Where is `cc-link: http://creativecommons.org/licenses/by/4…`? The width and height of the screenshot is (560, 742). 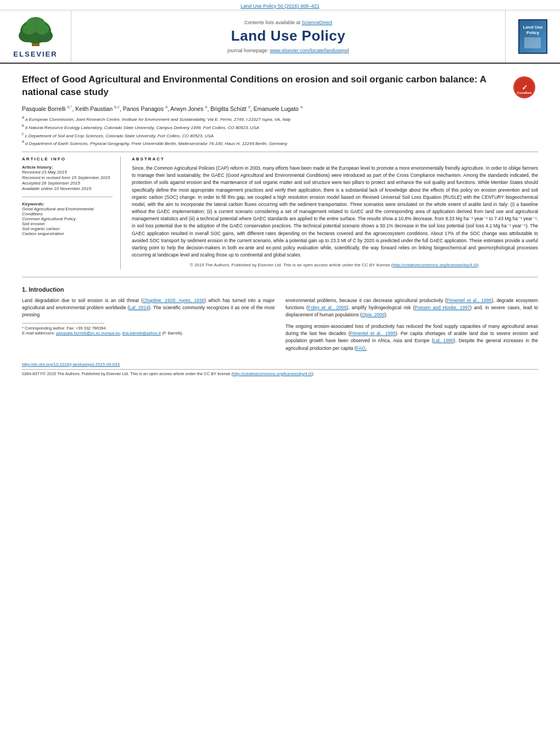
cc-link: http://creativecommons.org/licenses/by/4… is located at coordinates (435, 265).